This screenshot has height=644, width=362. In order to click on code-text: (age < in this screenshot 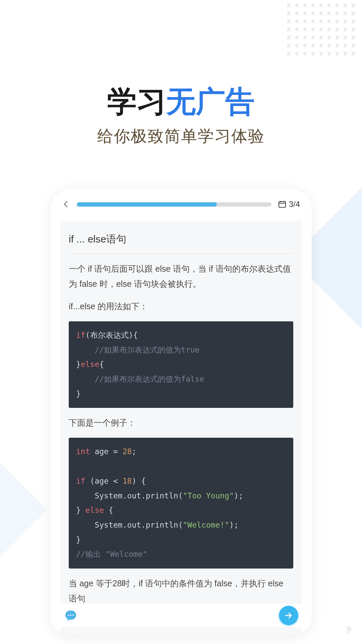, I will do `click(104, 481)`.